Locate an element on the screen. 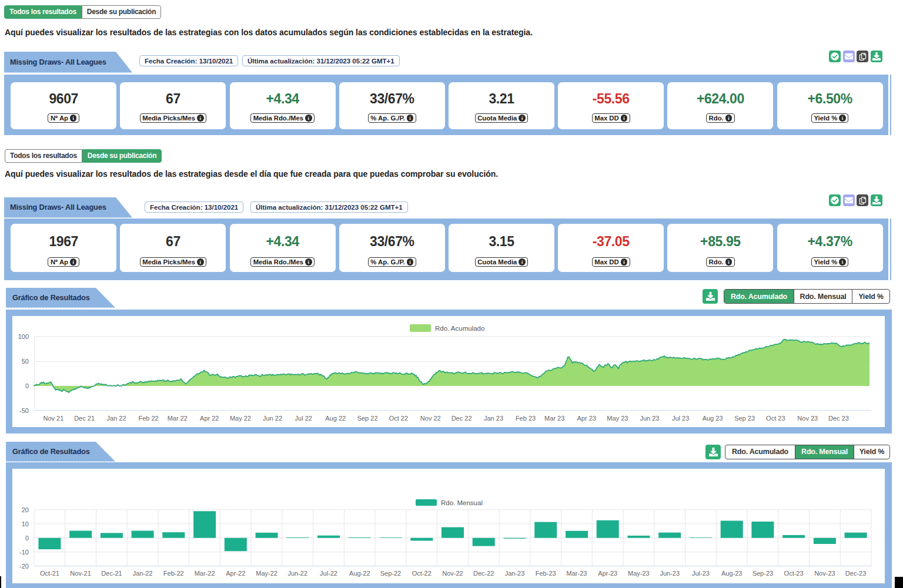  svg-text: Aug-22 is located at coordinates (360, 573).